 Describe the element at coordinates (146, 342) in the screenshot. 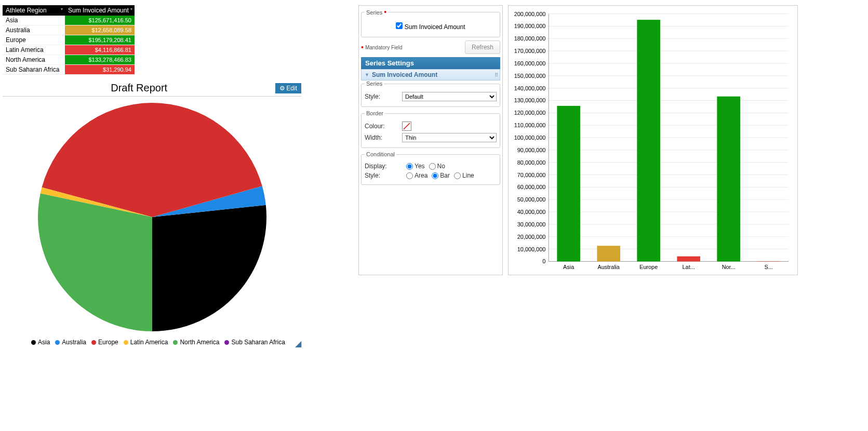

I see `legend-item: Latin America` at that location.